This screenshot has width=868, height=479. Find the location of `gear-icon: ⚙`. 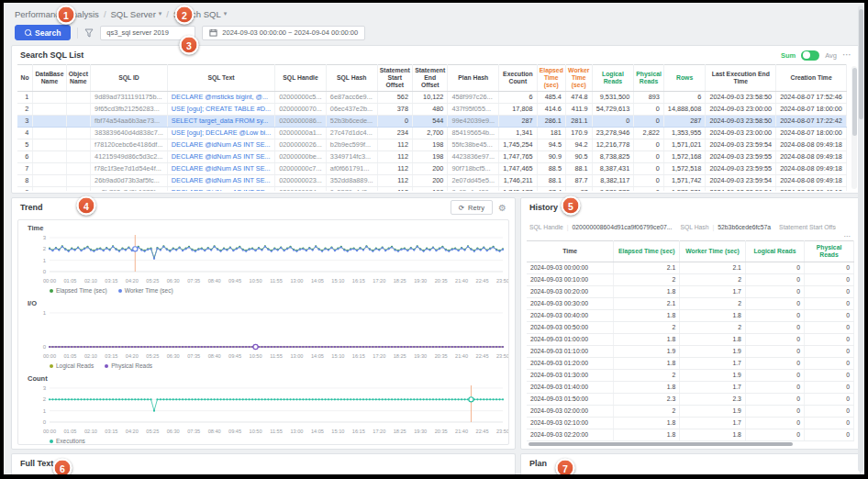

gear-icon: ⚙ is located at coordinates (503, 207).